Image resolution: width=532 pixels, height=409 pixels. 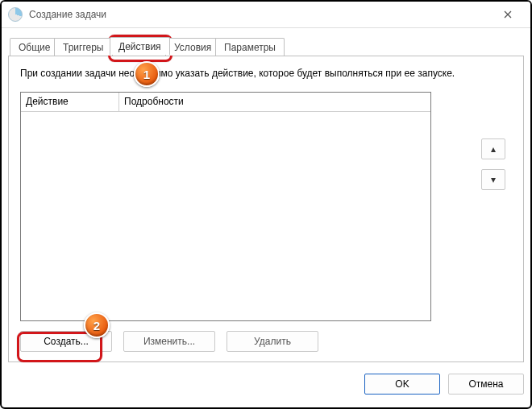 What do you see at coordinates (140, 46) in the screenshot?
I see `tab-actions: Действия` at bounding box center [140, 46].